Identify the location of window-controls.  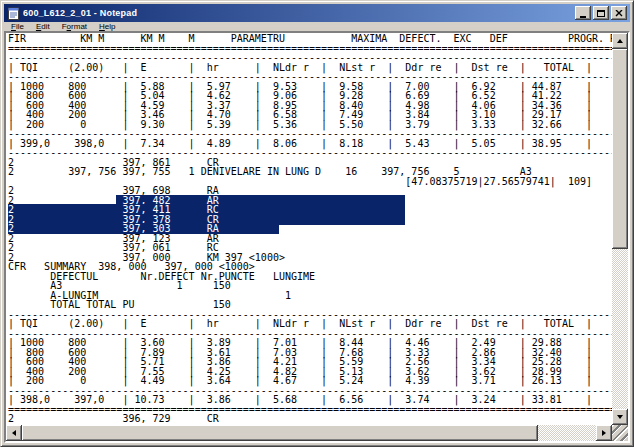
(601, 13).